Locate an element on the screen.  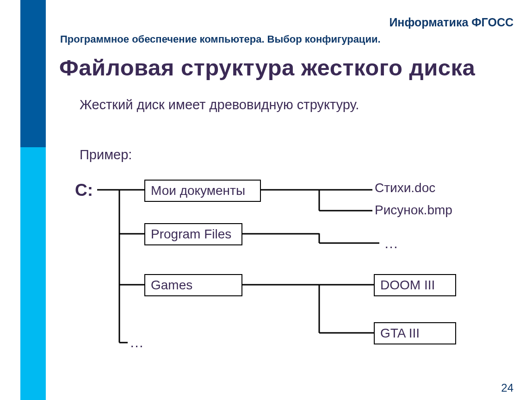
example-label: Пример: is located at coordinates (105, 155).